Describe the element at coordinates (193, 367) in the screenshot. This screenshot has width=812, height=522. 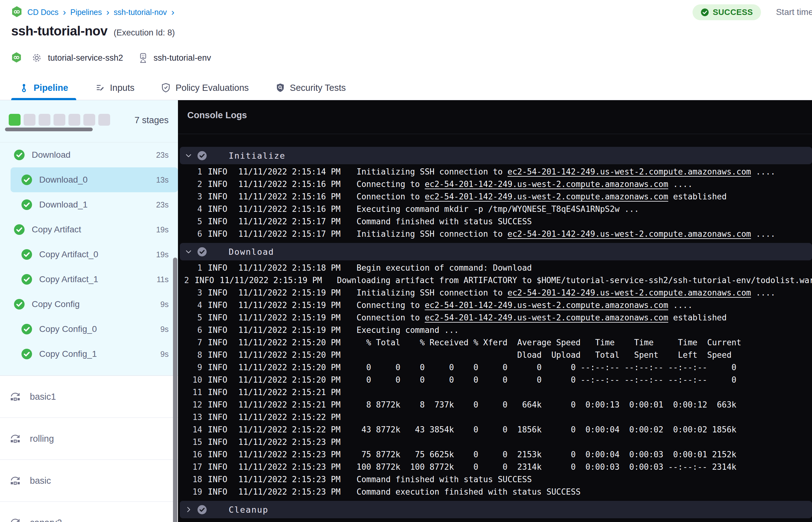
I see `log-line-number: 9` at that location.